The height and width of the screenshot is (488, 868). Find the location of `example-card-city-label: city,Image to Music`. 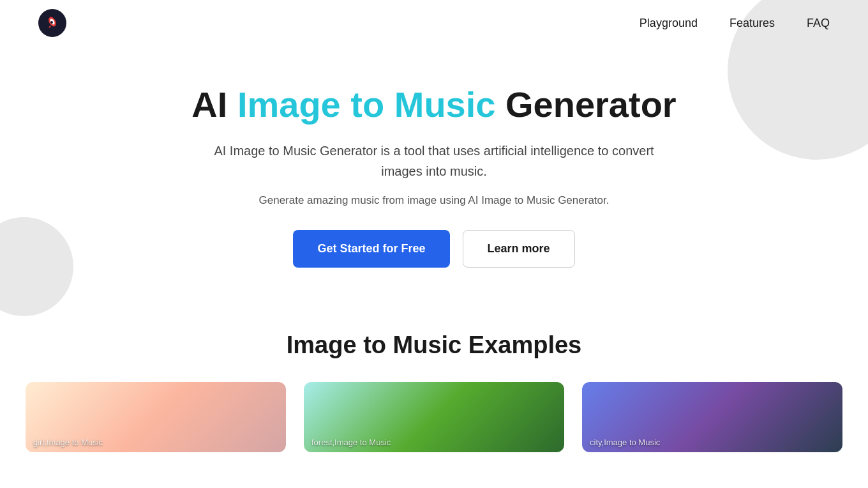

example-card-city-label: city,Image to Music is located at coordinates (625, 442).